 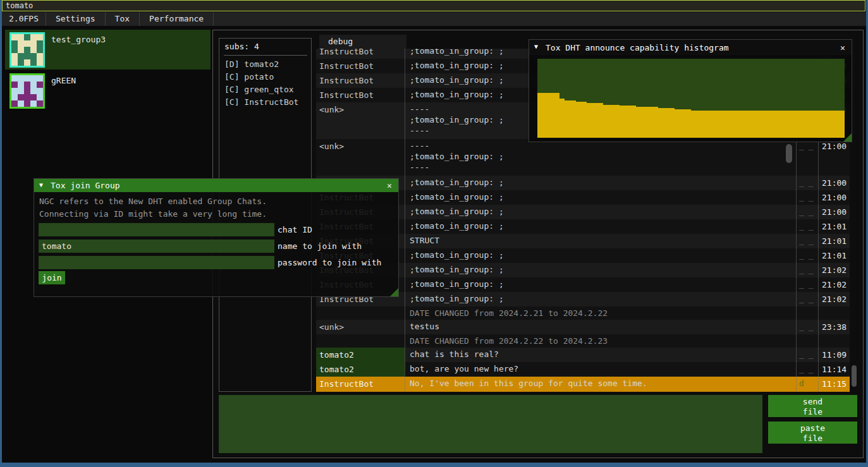 What do you see at coordinates (601, 327) in the screenshot?
I see `message-line: testus` at bounding box center [601, 327].